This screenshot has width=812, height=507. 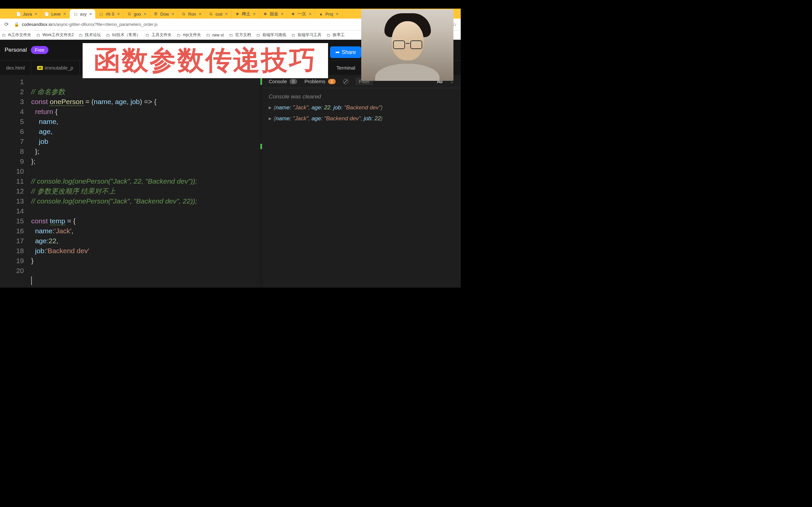 What do you see at coordinates (361, 108) in the screenshot?
I see `console-output: Console was cleared ▸ {name: "Jack", age…` at bounding box center [361, 108].